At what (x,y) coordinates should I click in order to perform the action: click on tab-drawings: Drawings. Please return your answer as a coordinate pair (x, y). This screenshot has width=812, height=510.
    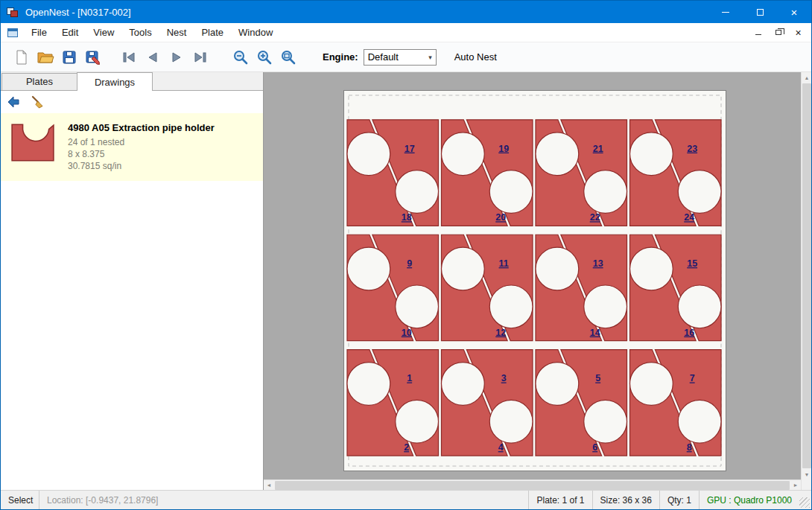
    Looking at the image, I should click on (115, 82).